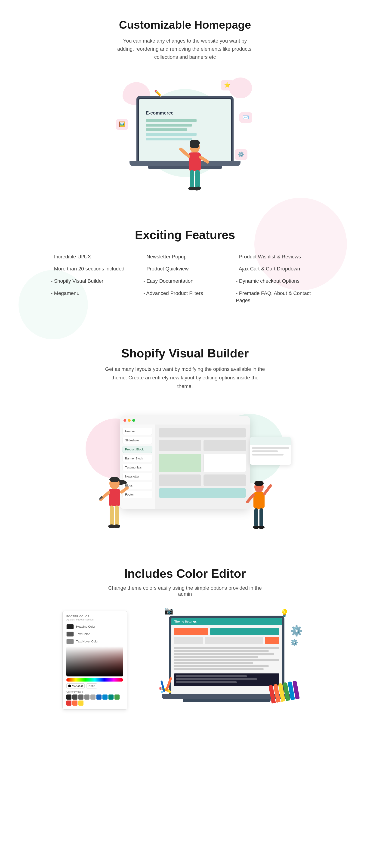 The width and height of the screenshot is (370, 868). I want to click on section2-title: Exciting Features, so click(185, 235).